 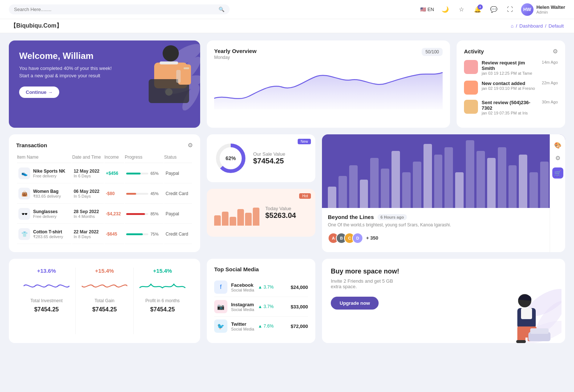 I want to click on yearly-title: Yearly Overview, so click(x=235, y=51).